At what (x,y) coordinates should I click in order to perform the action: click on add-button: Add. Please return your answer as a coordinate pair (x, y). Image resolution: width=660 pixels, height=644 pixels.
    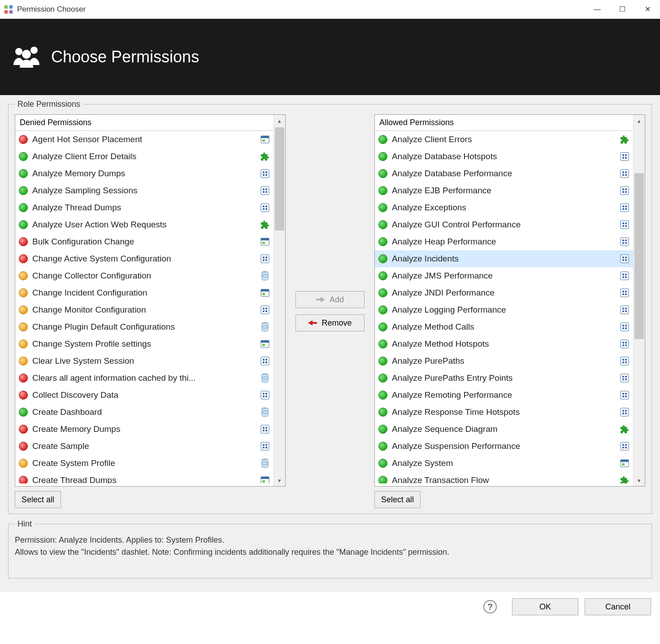
    Looking at the image, I should click on (330, 300).